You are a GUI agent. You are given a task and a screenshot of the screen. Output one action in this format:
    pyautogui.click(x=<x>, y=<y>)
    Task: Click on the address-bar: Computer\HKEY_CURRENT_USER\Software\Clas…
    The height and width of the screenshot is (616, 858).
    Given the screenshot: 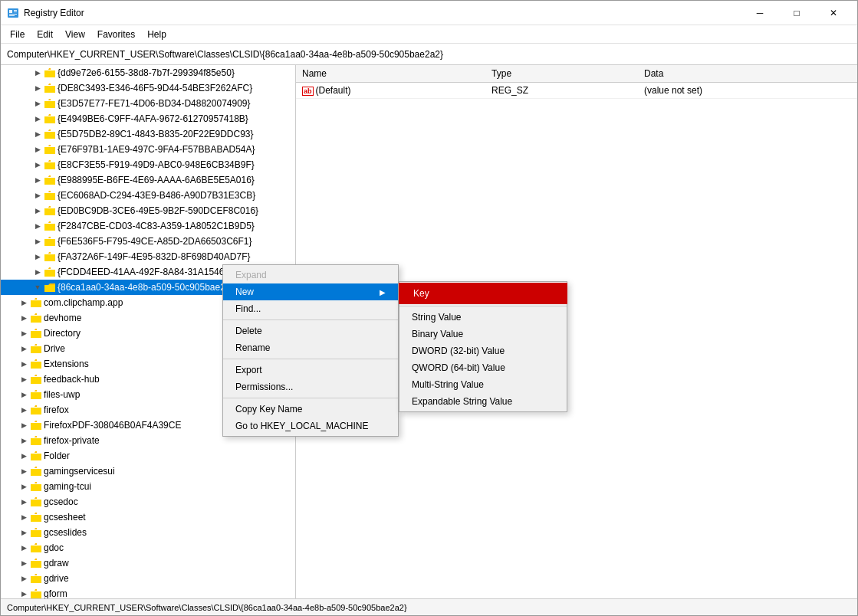 What is the action you would take?
    pyautogui.click(x=429, y=54)
    